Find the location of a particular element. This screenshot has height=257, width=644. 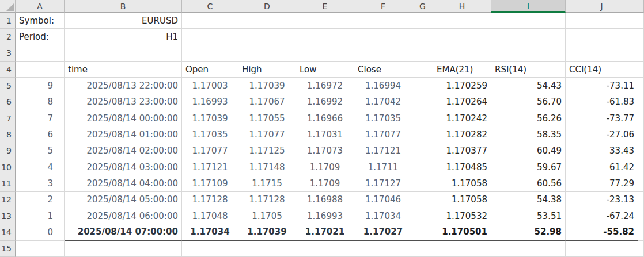

select-all-corner is located at coordinates (8, 6).